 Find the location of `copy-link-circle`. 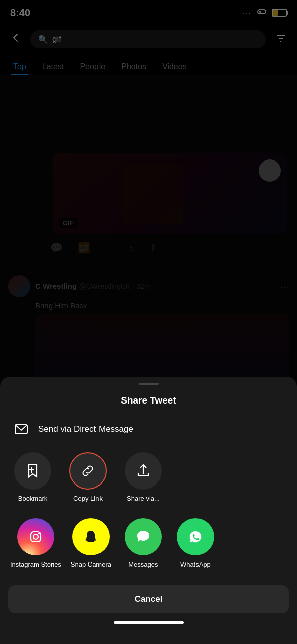

copy-link-circle is located at coordinates (88, 471).